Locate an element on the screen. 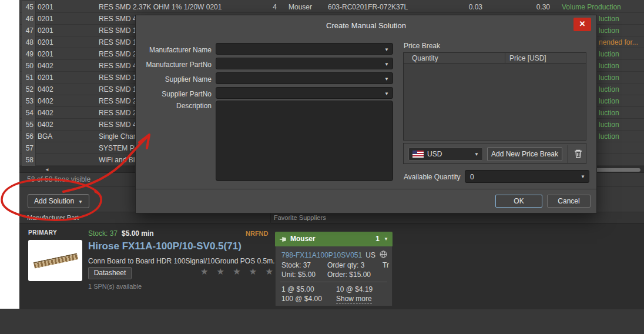 The width and height of the screenshot is (644, 334). add-solution-button: Add Solution▼ is located at coordinates (59, 201).